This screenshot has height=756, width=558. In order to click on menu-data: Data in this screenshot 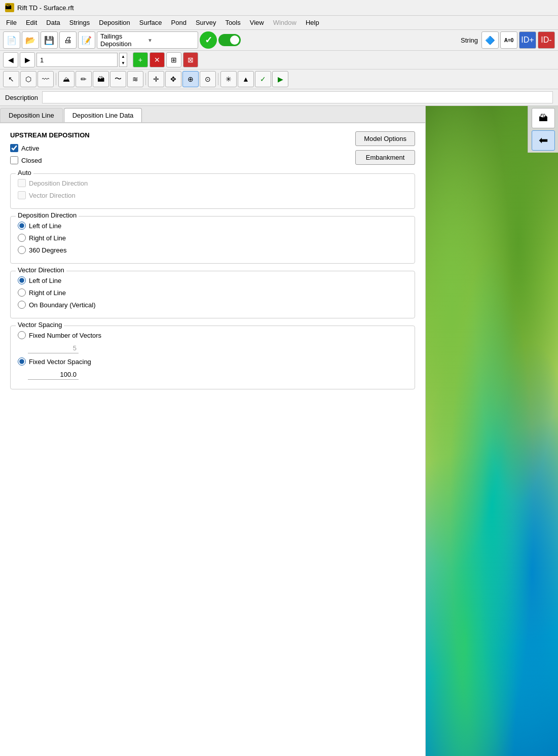, I will do `click(53, 22)`.